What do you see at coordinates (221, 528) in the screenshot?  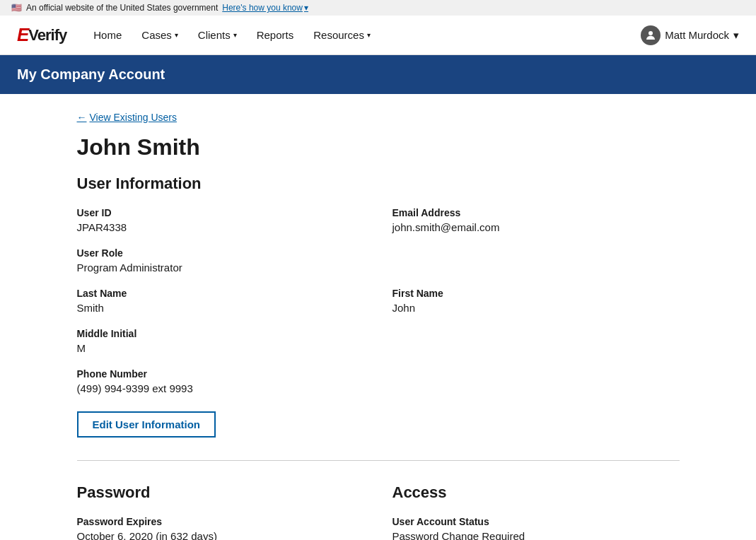 I see `password-expires-item: Password Expires October 6, 2020 (in 632…` at bounding box center [221, 528].